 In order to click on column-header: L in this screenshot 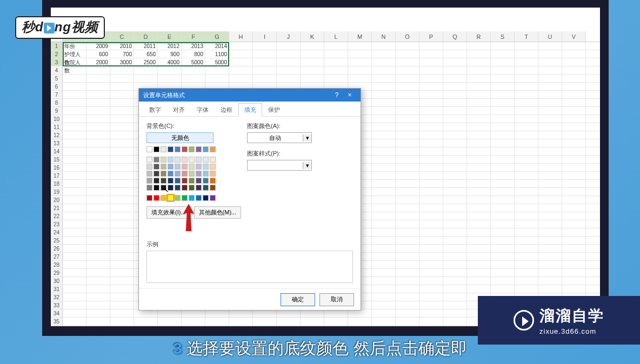, I will do `click(336, 37)`.